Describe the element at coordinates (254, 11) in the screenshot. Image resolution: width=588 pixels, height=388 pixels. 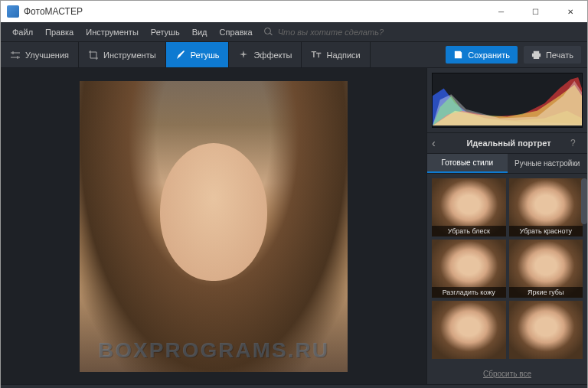
I see `window-title: ФотоМАСТЕР` at that location.